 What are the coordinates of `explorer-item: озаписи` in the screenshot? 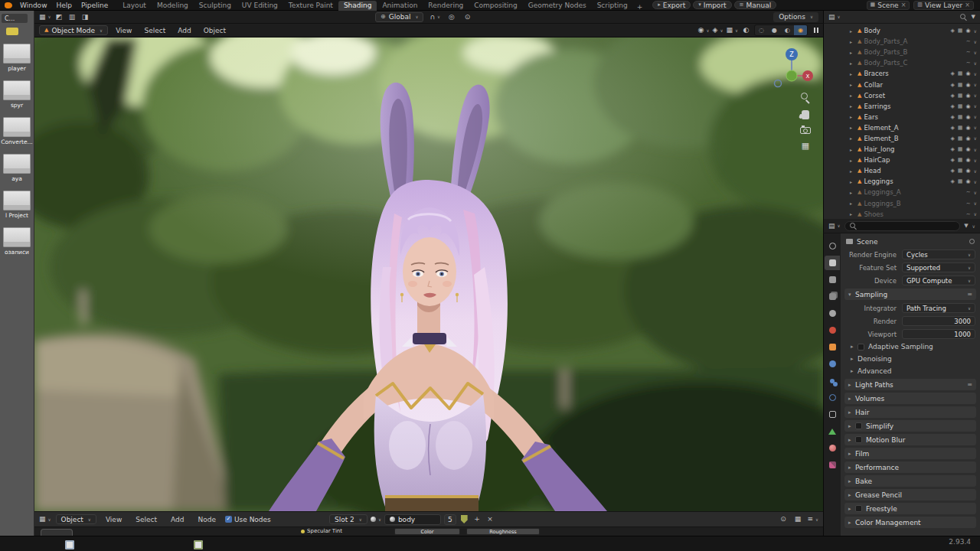 It's located at (17, 242).